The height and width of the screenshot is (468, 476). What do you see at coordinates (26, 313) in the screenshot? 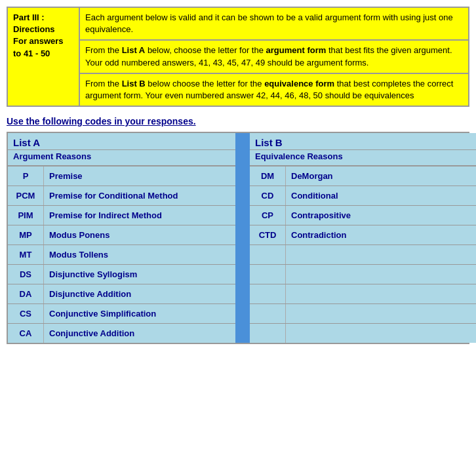
I see `list-a-code-cs: CS` at bounding box center [26, 313].